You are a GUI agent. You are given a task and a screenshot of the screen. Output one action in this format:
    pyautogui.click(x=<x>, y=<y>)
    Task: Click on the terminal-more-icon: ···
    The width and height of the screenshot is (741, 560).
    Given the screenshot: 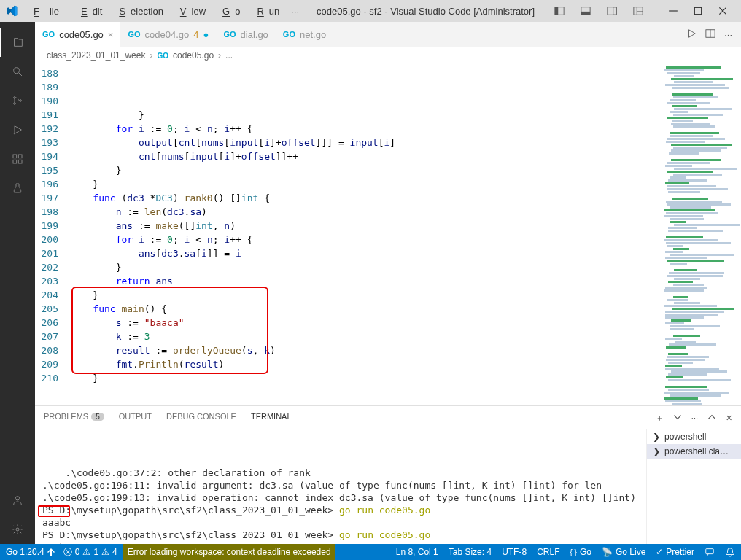 What is the action you would take?
    pyautogui.click(x=694, y=418)
    